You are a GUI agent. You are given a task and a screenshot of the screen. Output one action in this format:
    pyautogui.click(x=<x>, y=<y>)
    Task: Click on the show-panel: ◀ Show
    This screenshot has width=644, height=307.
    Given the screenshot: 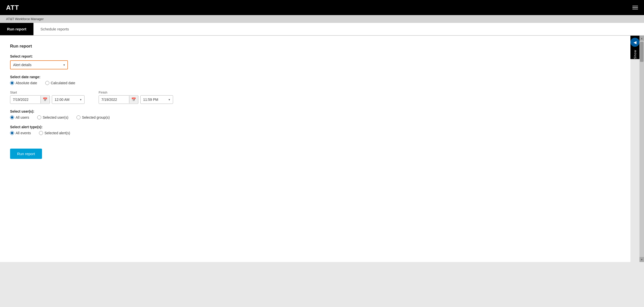 What is the action you would take?
    pyautogui.click(x=635, y=47)
    